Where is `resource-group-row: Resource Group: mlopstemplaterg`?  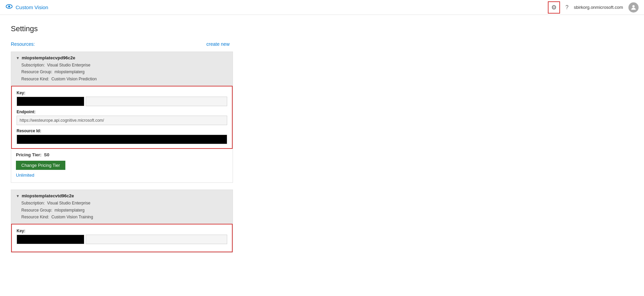
resource-group-row: Resource Group: mlopstemplaterg is located at coordinates (125, 72).